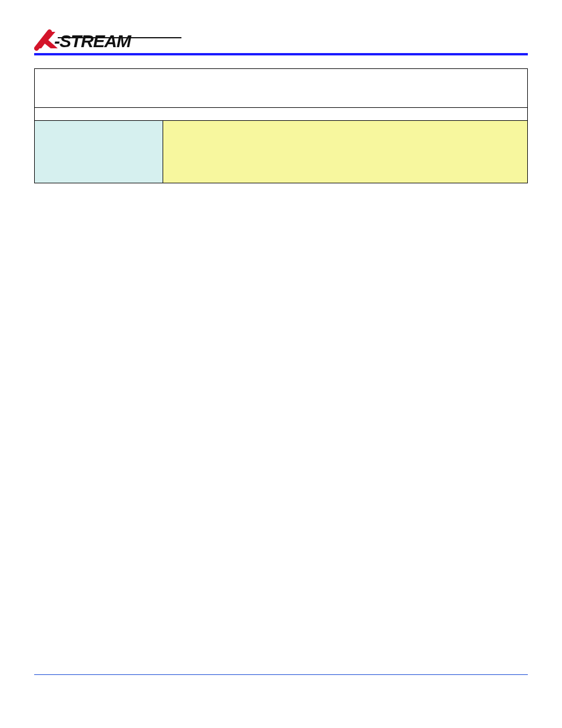 The width and height of the screenshot is (562, 728). I want to click on header-logo-row: -STREAM, so click(281, 42).